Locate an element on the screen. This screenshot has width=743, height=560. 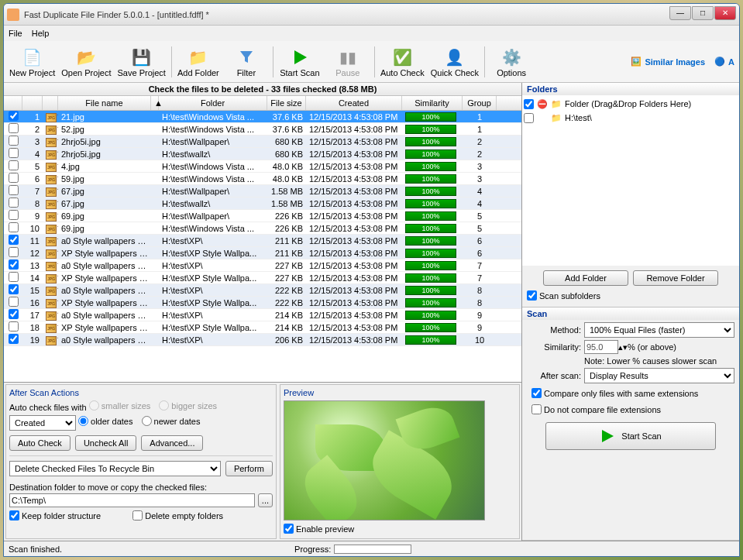
table-row: 4JPG2hrjo5i.jpgH:\test\wallz\680 KB12/15… is located at coordinates (263, 154).